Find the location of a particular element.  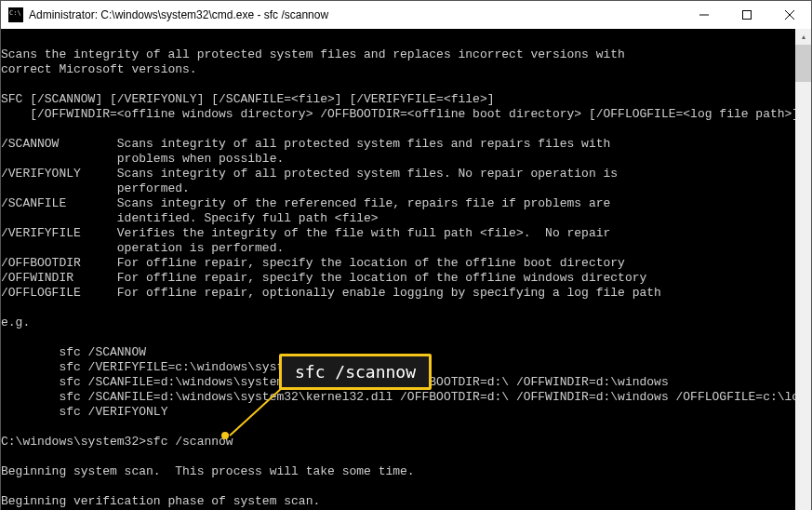

cmd-icon is located at coordinates (16, 15).